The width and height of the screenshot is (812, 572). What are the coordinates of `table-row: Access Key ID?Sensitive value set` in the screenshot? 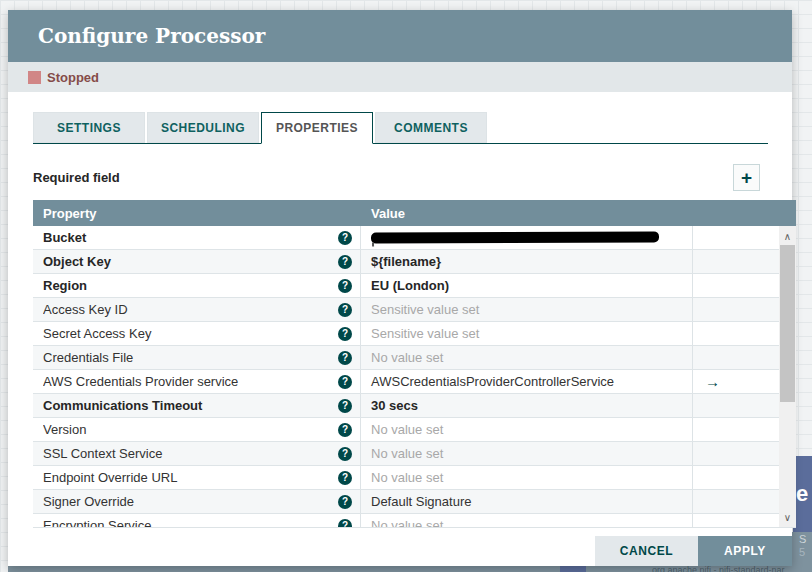 It's located at (406, 310).